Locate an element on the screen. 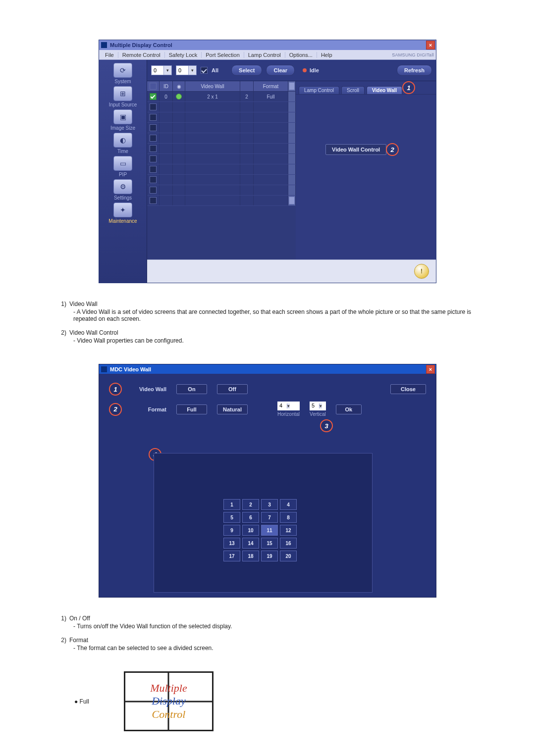 The height and width of the screenshot is (756, 535). bullet-full: ● Full is located at coordinates (82, 702).